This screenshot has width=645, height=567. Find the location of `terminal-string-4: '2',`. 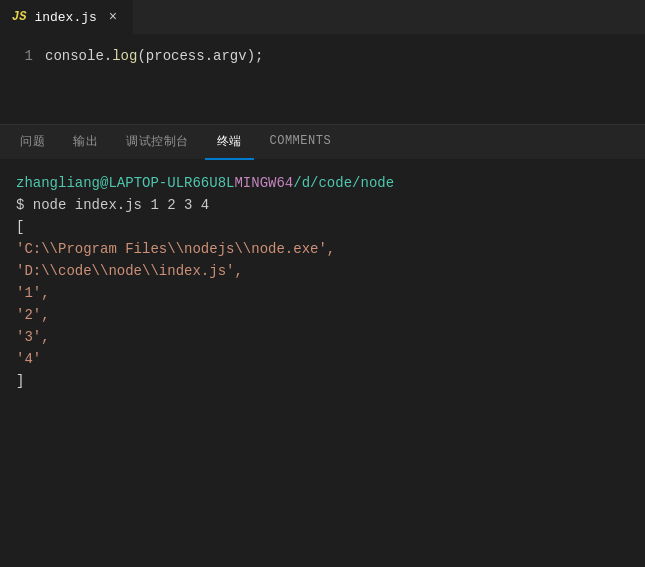

terminal-string-4: '2', is located at coordinates (33, 315).